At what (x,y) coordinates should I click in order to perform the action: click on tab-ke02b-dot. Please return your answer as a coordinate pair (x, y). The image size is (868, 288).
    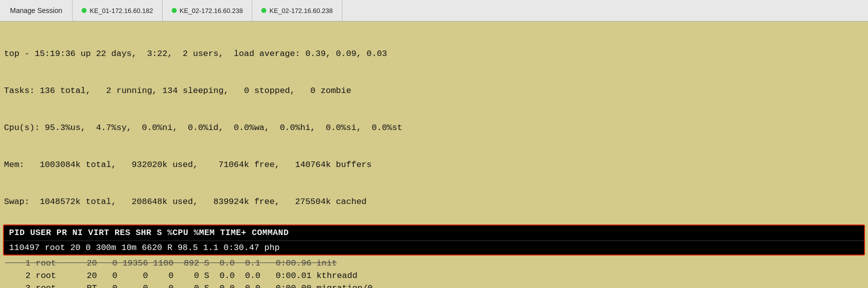
    Looking at the image, I should click on (264, 10).